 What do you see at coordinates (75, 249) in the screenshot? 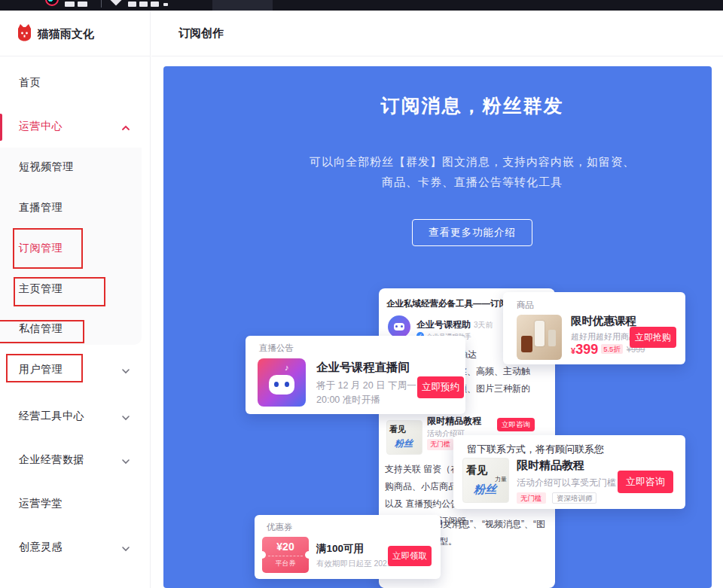
I see `sidebar-item-subscription: 订阅管理` at bounding box center [75, 249].